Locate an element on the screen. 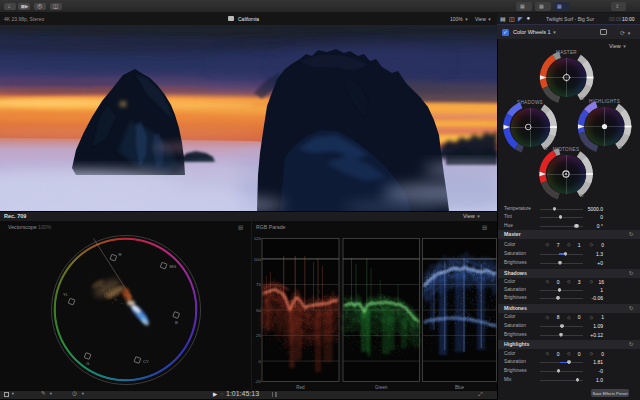 This screenshot has height=400, width=640. svg-text: 25 is located at coordinates (258, 336).